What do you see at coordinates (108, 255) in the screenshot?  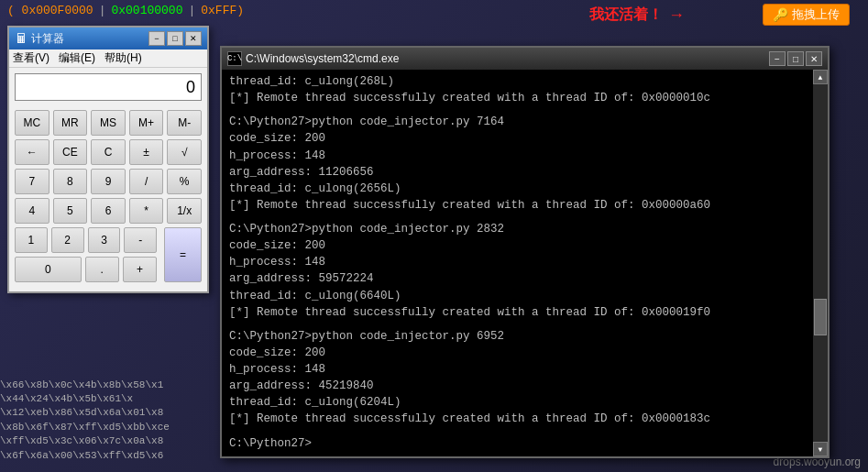 I see `row4: 1 2 3 - 0 . + =` at bounding box center [108, 255].